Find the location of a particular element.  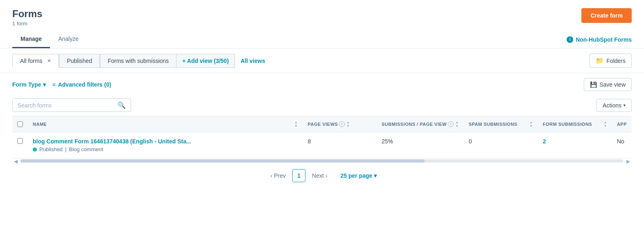

per-page-caret-icon: ▾ is located at coordinates (375, 176).